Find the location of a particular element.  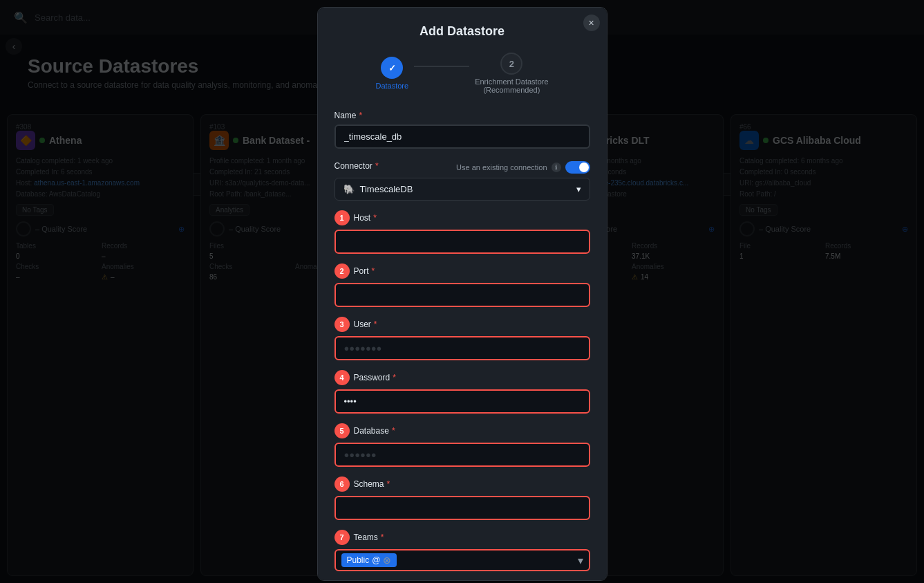

connector-select: 🐘 TimescaleDB ▾ is located at coordinates (462, 189).